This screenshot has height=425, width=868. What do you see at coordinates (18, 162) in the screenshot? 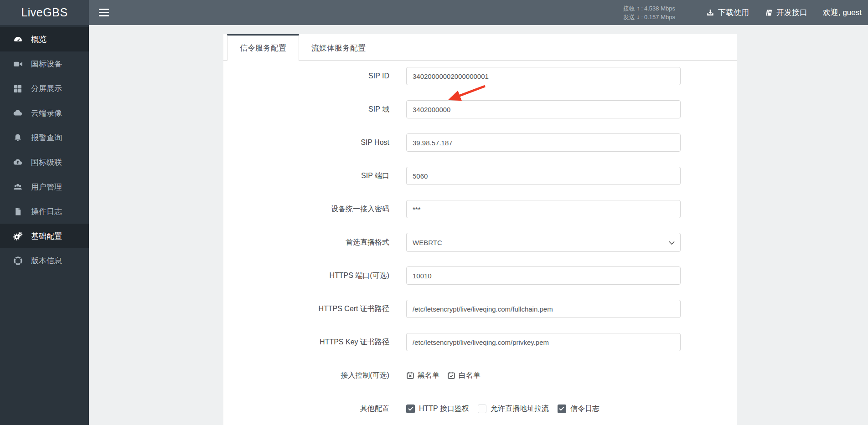
I see `cloud-upload-icon` at bounding box center [18, 162].